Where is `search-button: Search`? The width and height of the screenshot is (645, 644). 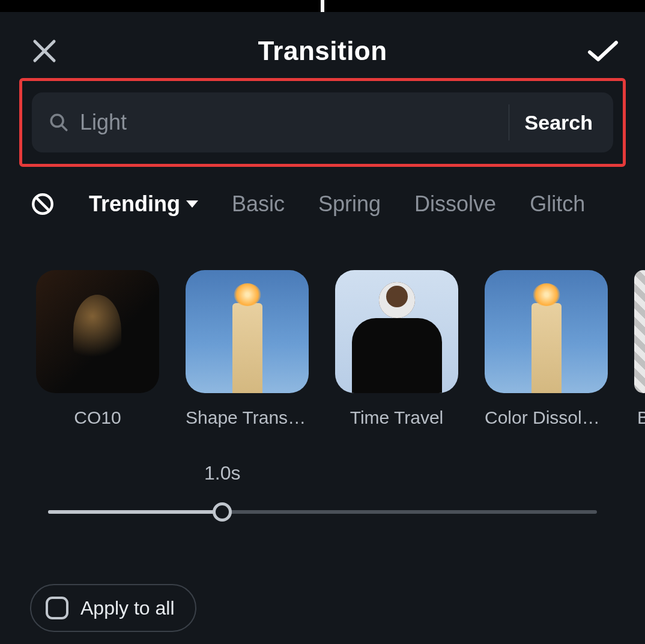
search-button: Search is located at coordinates (561, 122).